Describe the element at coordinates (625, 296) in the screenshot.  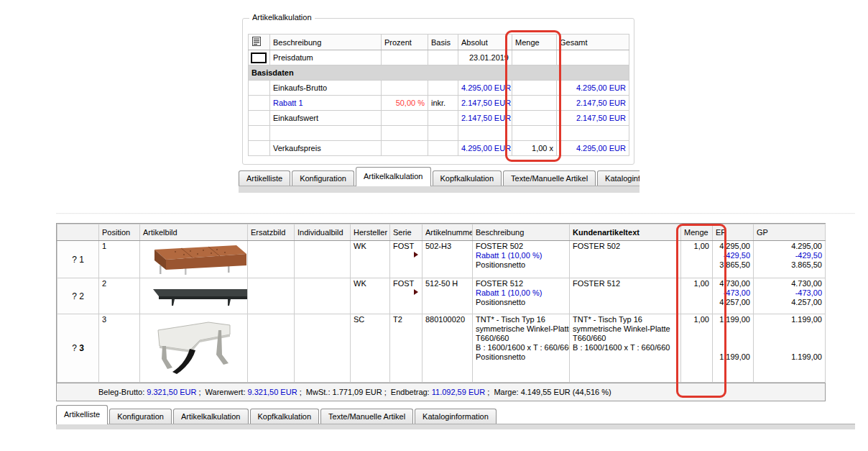
I see `cell-kundenartikeltext: FOSTER 512` at that location.